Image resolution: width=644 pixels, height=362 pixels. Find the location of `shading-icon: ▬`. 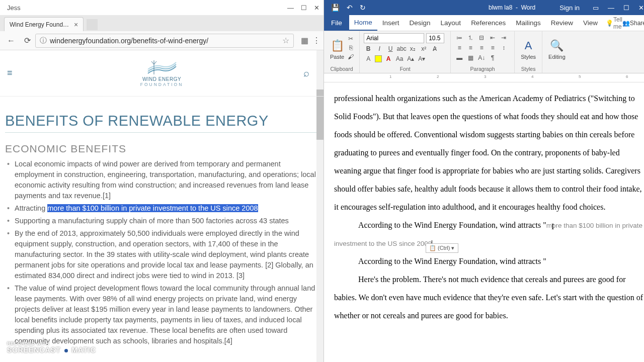

shading-icon: ▬ is located at coordinates (459, 58).